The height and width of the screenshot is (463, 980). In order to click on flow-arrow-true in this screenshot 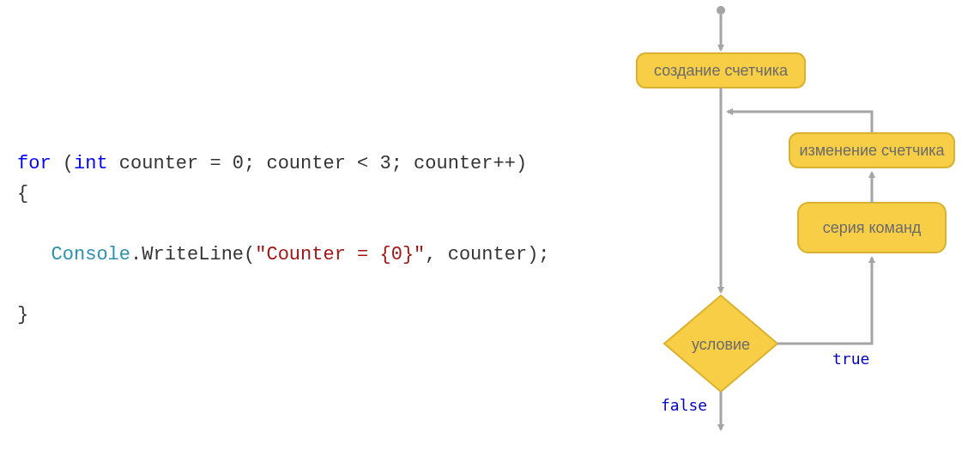, I will do `click(825, 301)`.